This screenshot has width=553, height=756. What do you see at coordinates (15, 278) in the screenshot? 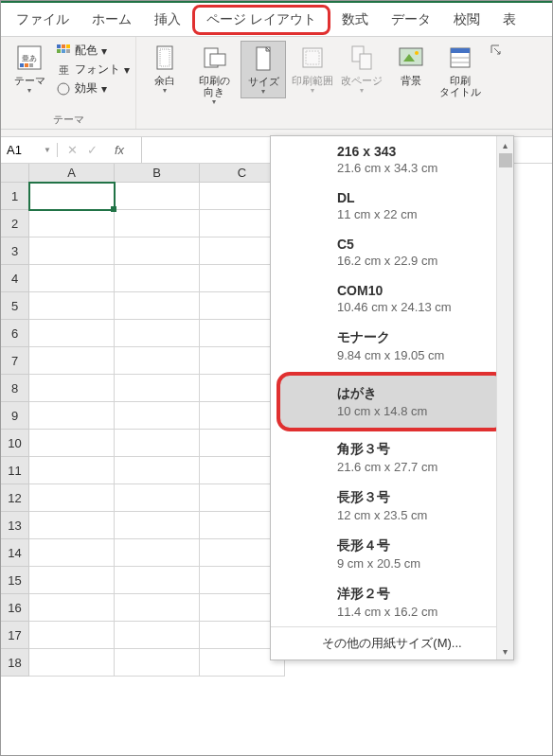
I see `row-header: 4` at bounding box center [15, 278].